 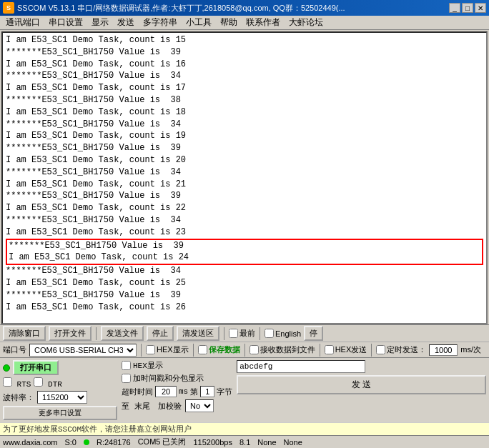 What do you see at coordinates (60, 397) in the screenshot?
I see `baud-row: 波特率： 115200` at bounding box center [60, 397].